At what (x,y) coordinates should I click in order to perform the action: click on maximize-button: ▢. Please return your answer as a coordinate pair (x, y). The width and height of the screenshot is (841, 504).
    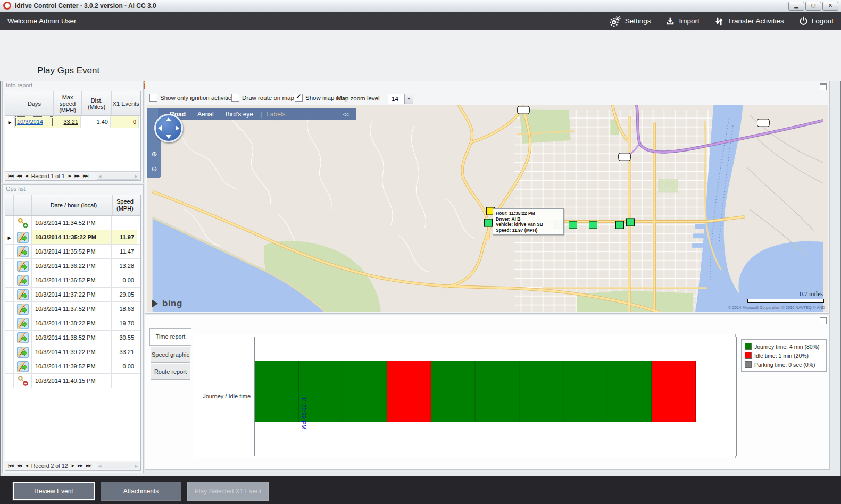
    Looking at the image, I should click on (813, 6).